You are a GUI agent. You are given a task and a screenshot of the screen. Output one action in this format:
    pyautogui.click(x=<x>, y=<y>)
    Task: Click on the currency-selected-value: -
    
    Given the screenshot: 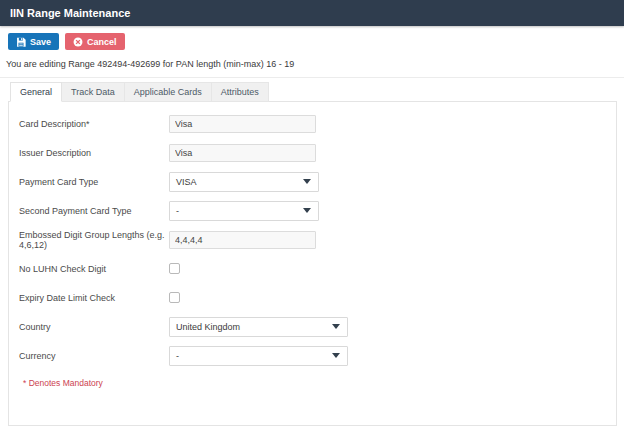 What is the action you would take?
    pyautogui.click(x=178, y=356)
    